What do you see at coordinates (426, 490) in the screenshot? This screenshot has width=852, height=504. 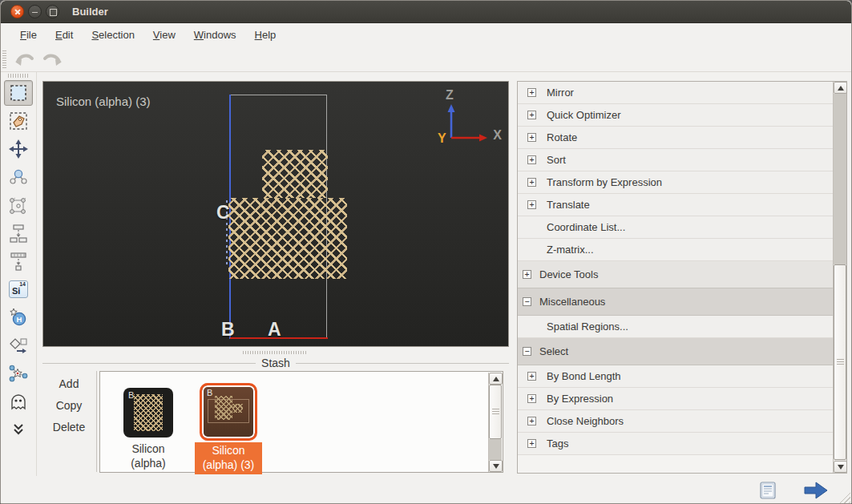 I see `status-bar` at bounding box center [426, 490].